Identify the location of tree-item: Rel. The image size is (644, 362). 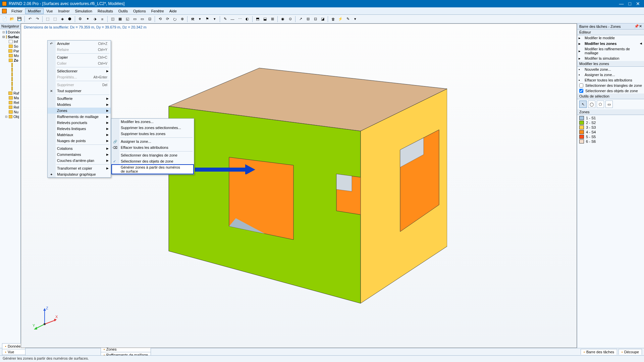
(10, 107).